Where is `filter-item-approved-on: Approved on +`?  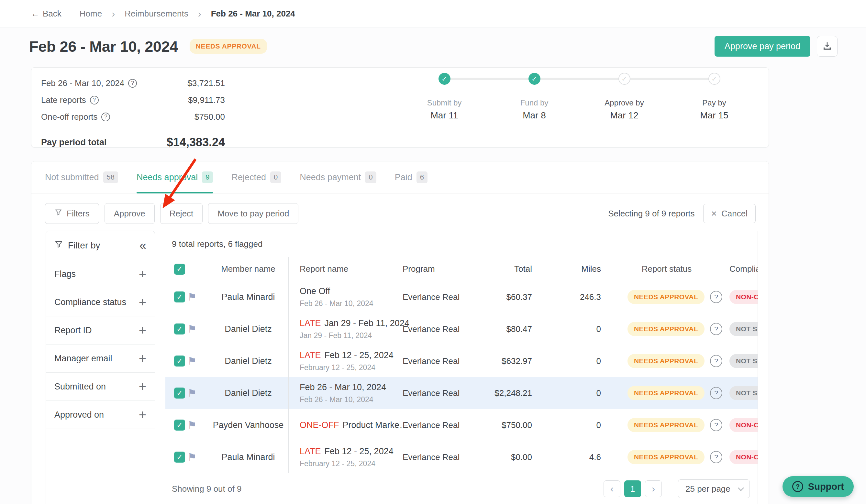 filter-item-approved-on: Approved on + is located at coordinates (100, 415).